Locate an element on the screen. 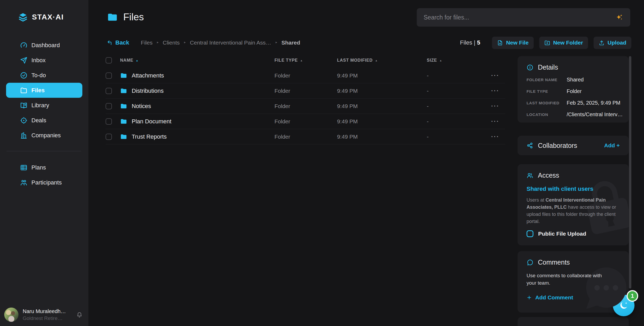 This screenshot has height=326, width=644. column-header-lastmodified: LAST MODIFIED ▲ is located at coordinates (382, 60).